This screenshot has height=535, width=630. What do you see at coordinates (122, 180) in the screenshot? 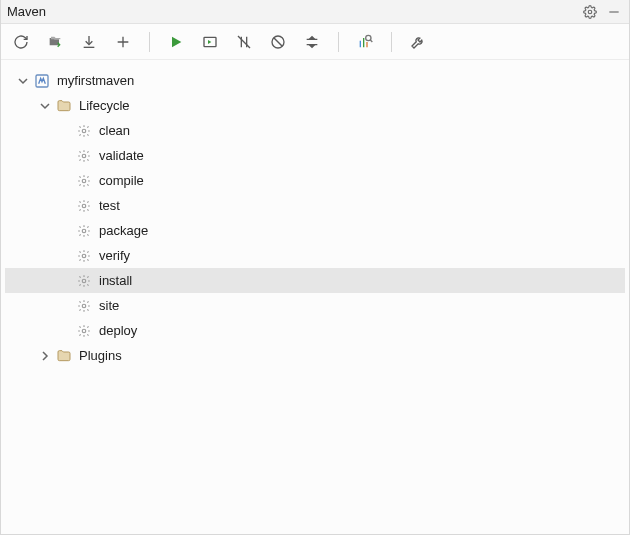
I see `goal-label: compile` at bounding box center [122, 180].